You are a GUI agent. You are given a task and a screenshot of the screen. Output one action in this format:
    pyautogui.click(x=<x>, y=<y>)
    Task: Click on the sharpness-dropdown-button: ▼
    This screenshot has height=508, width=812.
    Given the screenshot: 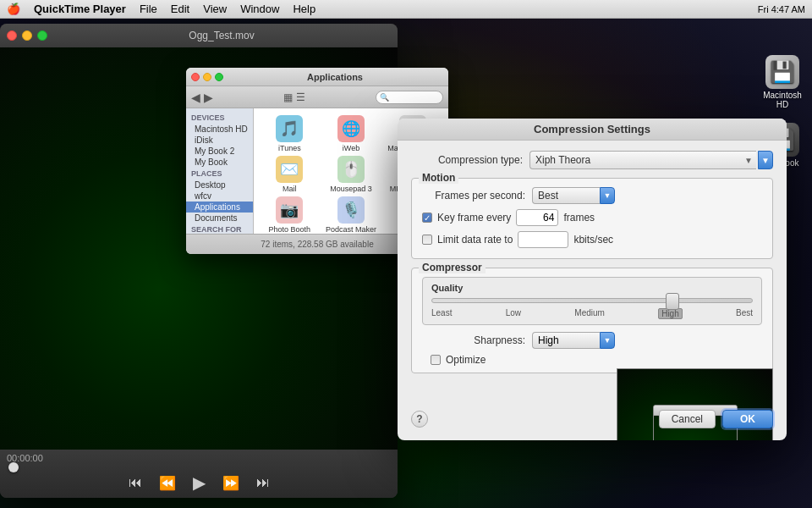 What is the action you would take?
    pyautogui.click(x=607, y=340)
    